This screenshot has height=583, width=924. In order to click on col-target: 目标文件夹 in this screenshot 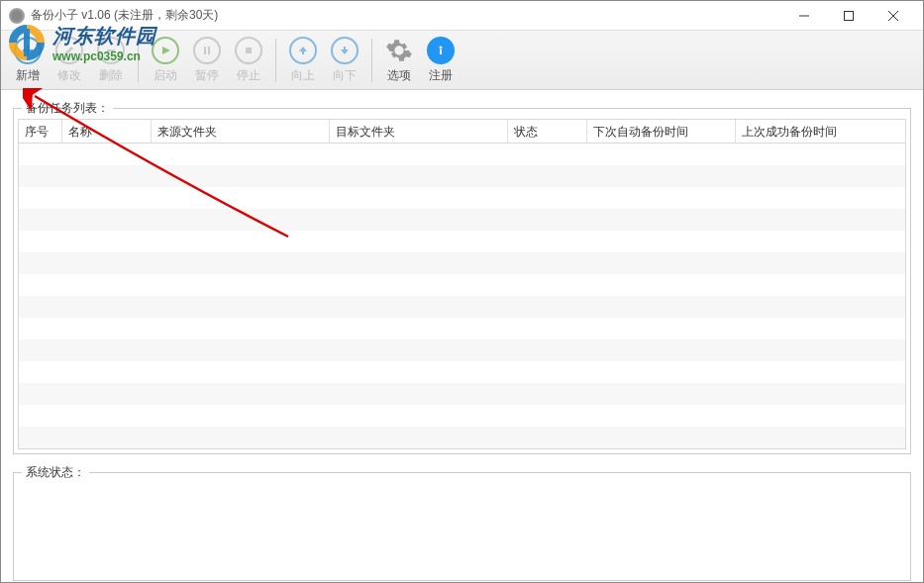, I will do `click(419, 131)`.